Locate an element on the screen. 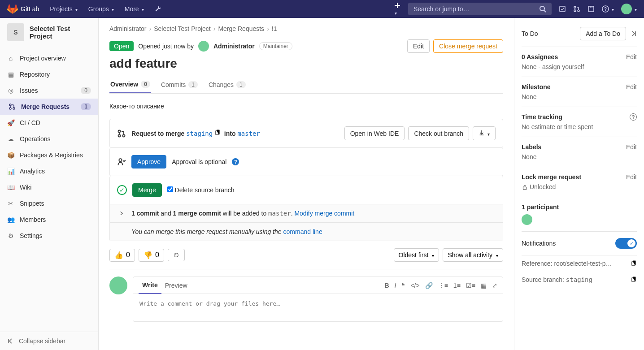 Image resolution: width=644 pixels, height=350 pixels. comment-preview-tab: Preview is located at coordinates (176, 285).